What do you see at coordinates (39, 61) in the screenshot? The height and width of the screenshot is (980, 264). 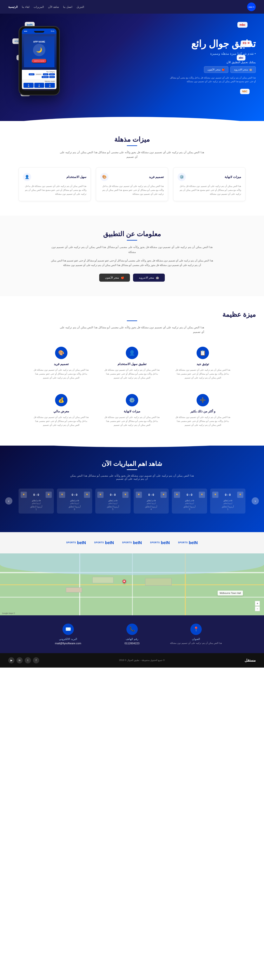 I see `phone-watch-now-btn: WATCH NOW` at bounding box center [39, 61].